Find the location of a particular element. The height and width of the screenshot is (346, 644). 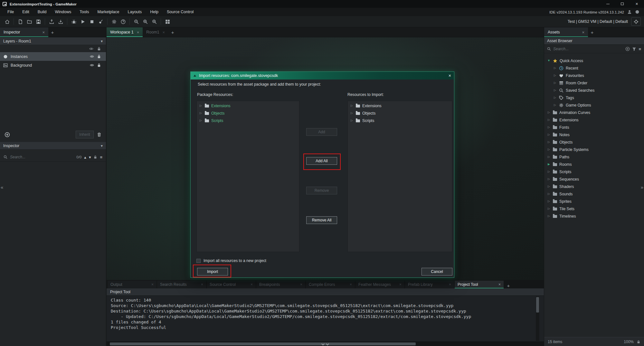

tab-prefab-library: Prefab Library is located at coordinates (430, 285).